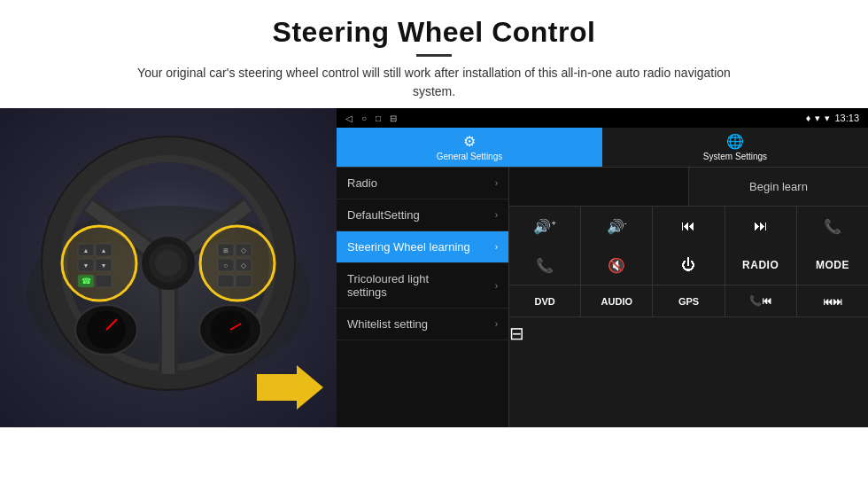  Describe the element at coordinates (599, 186) in the screenshot. I see `blank-display-box` at that location.